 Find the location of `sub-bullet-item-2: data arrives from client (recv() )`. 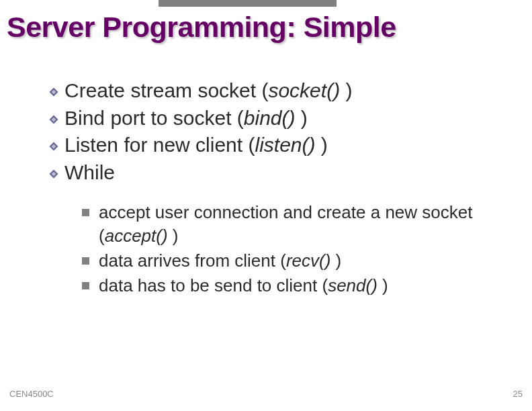

sub-bullet-item-2: data arrives from client (recv() ) is located at coordinates (294, 261).